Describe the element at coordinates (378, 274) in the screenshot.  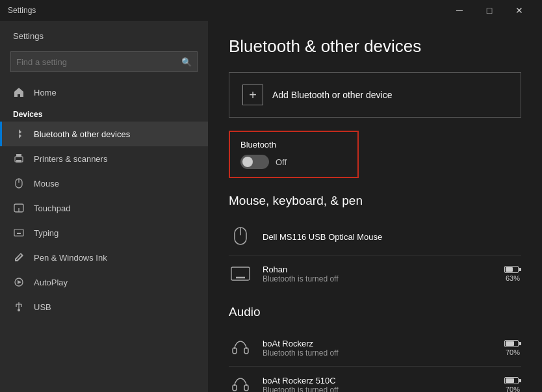
I see `device-info: Rohan Bluetooth is turned off` at that location.